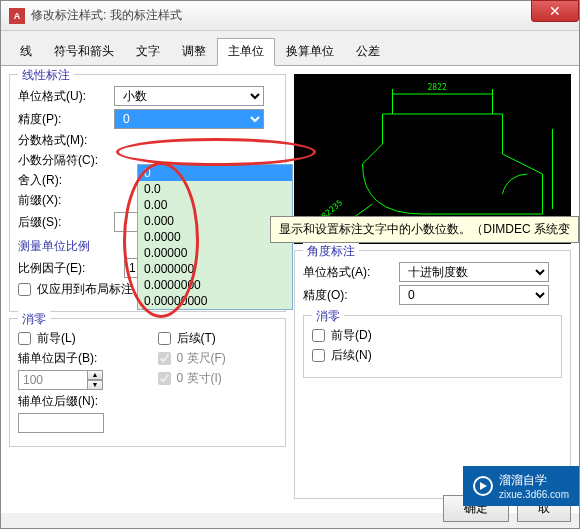 This screenshot has height=529, width=580. What do you see at coordinates (202, 358) in the screenshot?
I see `zero-feet-label: 0 英尺(F)` at bounding box center [202, 358].